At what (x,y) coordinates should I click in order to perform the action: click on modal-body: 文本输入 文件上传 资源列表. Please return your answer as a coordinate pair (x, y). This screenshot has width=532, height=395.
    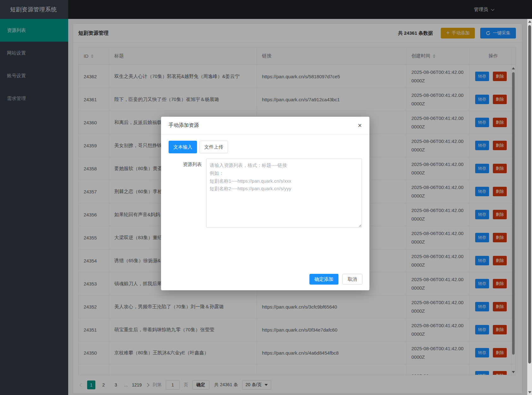
    Looking at the image, I should click on (265, 204).